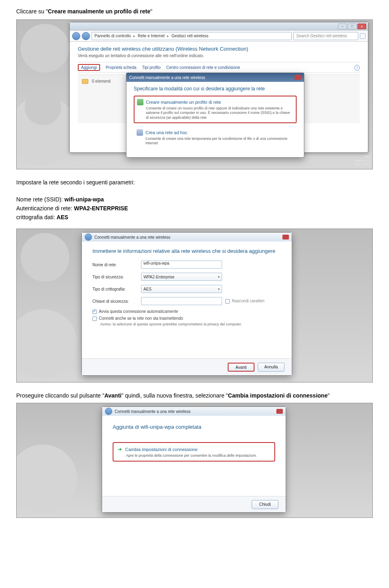 The height and width of the screenshot is (588, 389). Describe the element at coordinates (194, 455) in the screenshot. I see `option-description: Apre le proprietà della connessione per …` at that location.